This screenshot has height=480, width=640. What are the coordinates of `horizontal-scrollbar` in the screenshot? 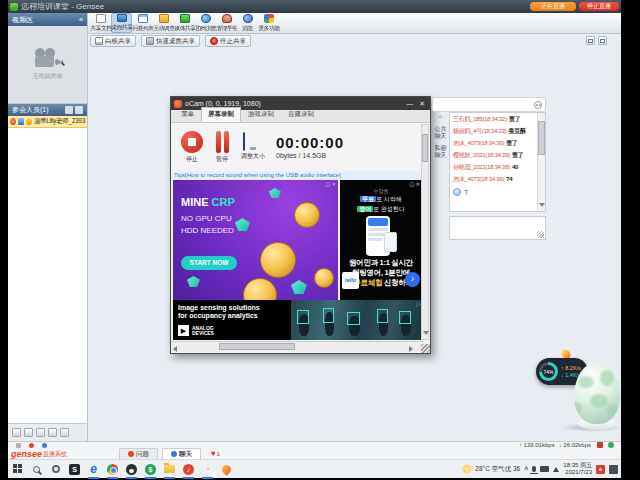 It's located at (297, 346).